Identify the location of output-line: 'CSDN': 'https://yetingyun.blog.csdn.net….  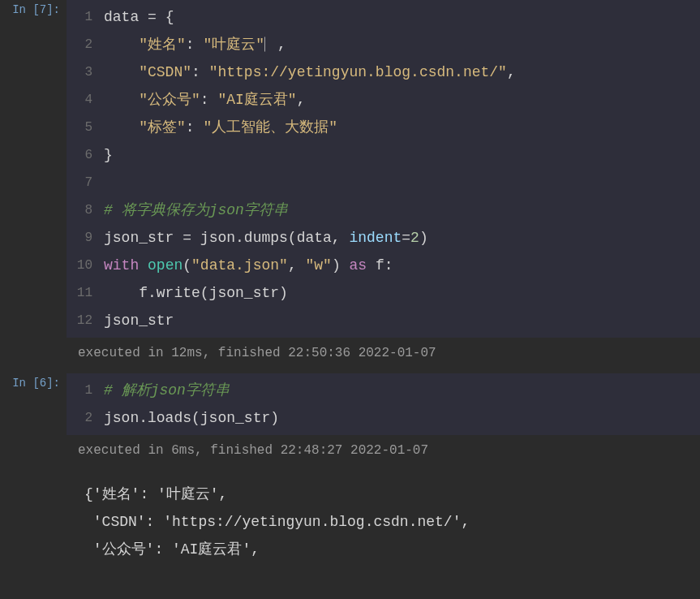
(383, 522).